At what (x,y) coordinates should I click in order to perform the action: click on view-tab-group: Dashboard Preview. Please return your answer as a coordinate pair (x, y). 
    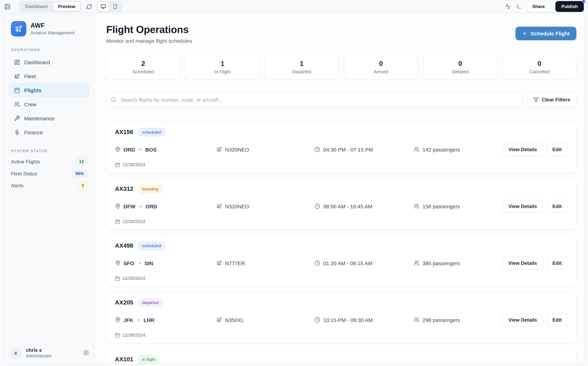
    Looking at the image, I should click on (50, 6).